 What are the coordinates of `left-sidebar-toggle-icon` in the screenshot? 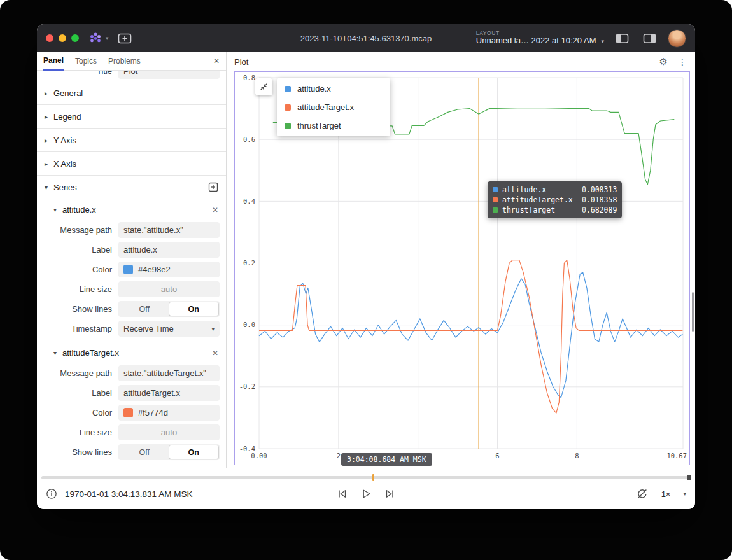 It's located at (623, 38).